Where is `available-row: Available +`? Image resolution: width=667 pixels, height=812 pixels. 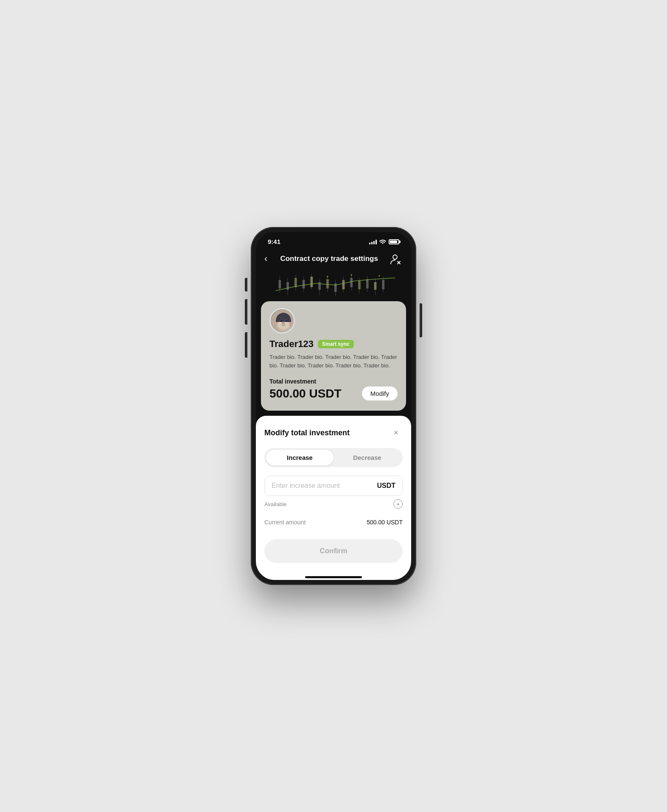 available-row: Available + is located at coordinates (334, 504).